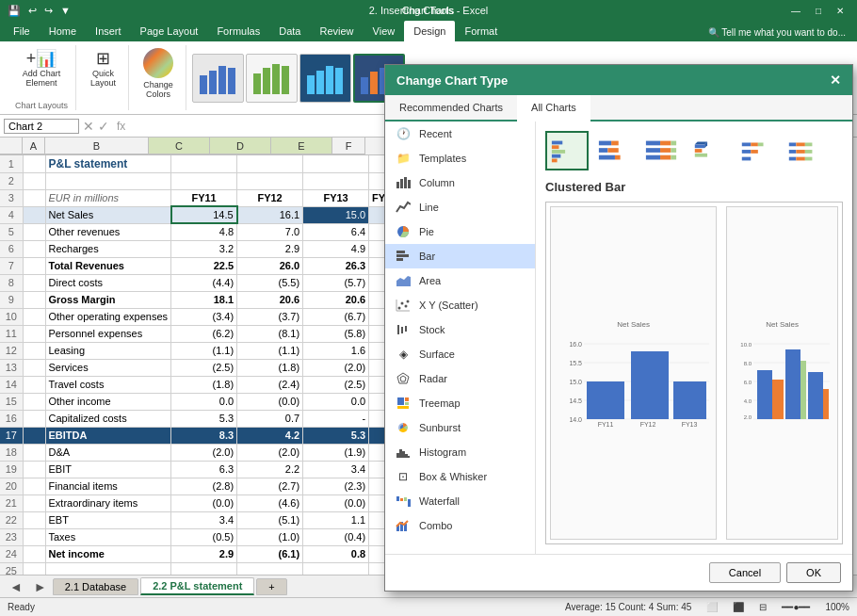  What do you see at coordinates (270, 215) in the screenshot?
I see `cell: 16.1` at bounding box center [270, 215].